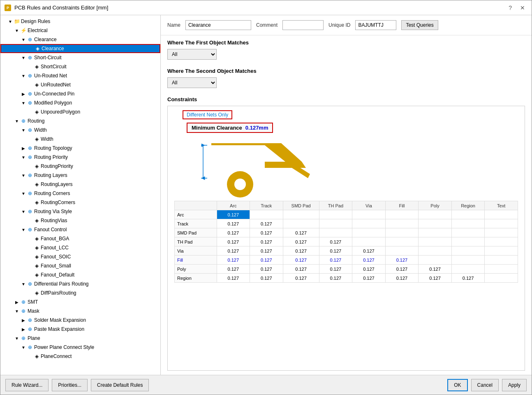 The width and height of the screenshot is (532, 395). I want to click on tree-item-routing: ▼ ⊕ Routing, so click(81, 121).